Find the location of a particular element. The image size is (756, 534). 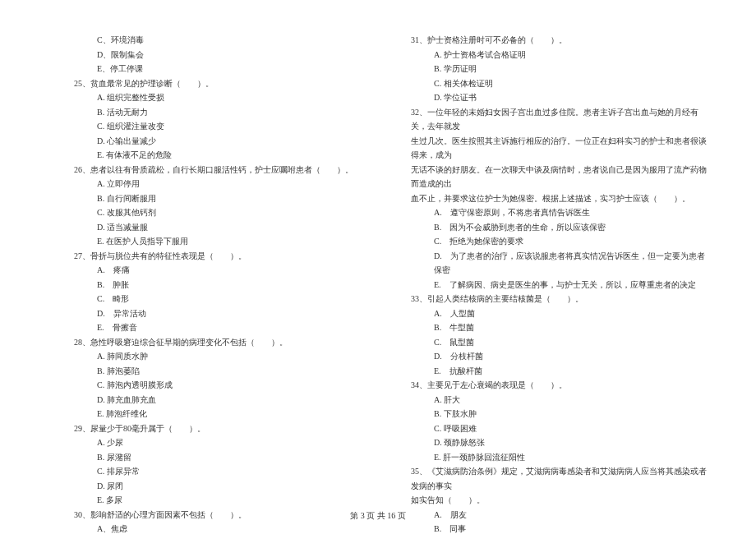

question-text: 无话不谈的好朋友。在一次聊天中谈及病情时，患者说自己是因为服用了流产药物而造成的… is located at coordinates (559, 177).